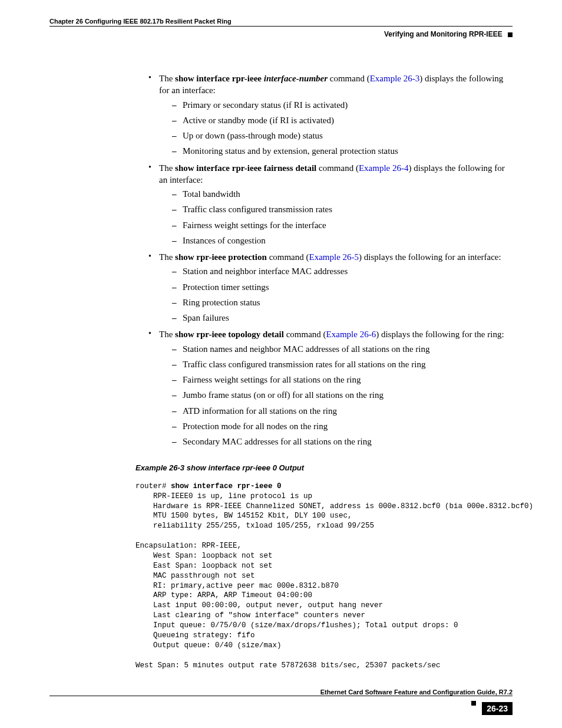  What do you see at coordinates (342, 225) in the screenshot?
I see `list-item: Fairness weight settings for the interfa…` at bounding box center [342, 225].